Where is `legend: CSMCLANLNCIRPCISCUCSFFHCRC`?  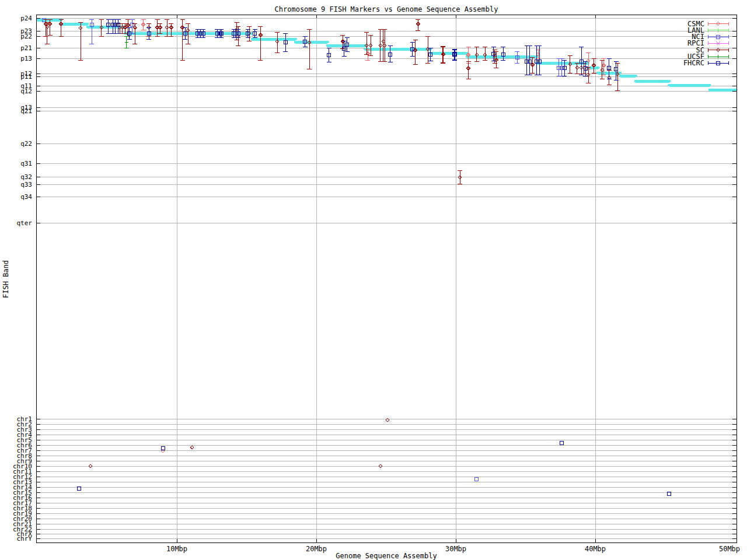
legend: CSMCLANLNCIRPCISCUCSFFHCRC is located at coordinates (706, 44).